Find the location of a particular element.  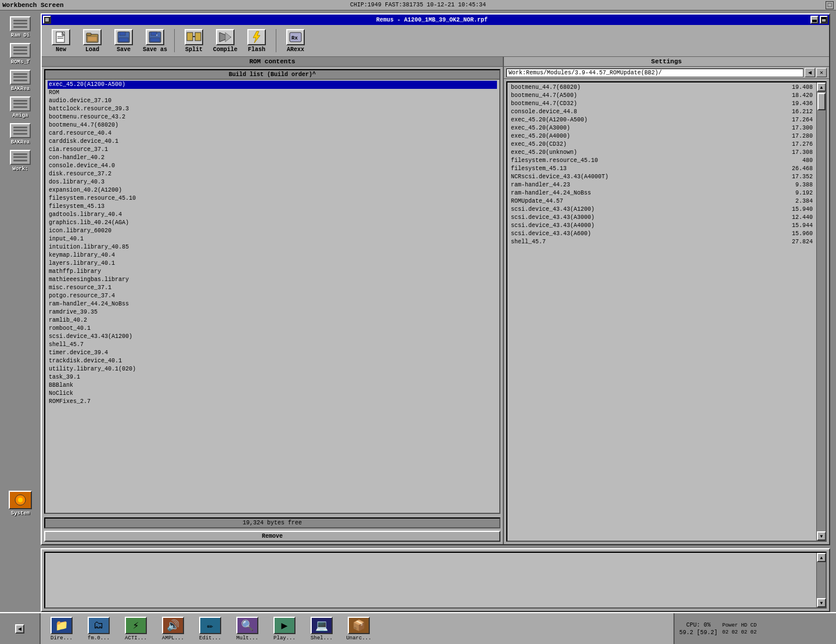

taskbar-app-0: 📁Dire... is located at coordinates (62, 629).